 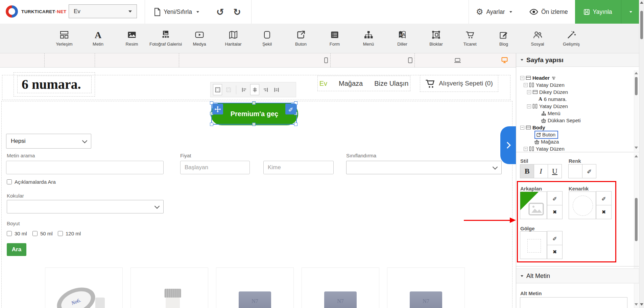 I want to click on page-select: Ev, so click(x=103, y=11).